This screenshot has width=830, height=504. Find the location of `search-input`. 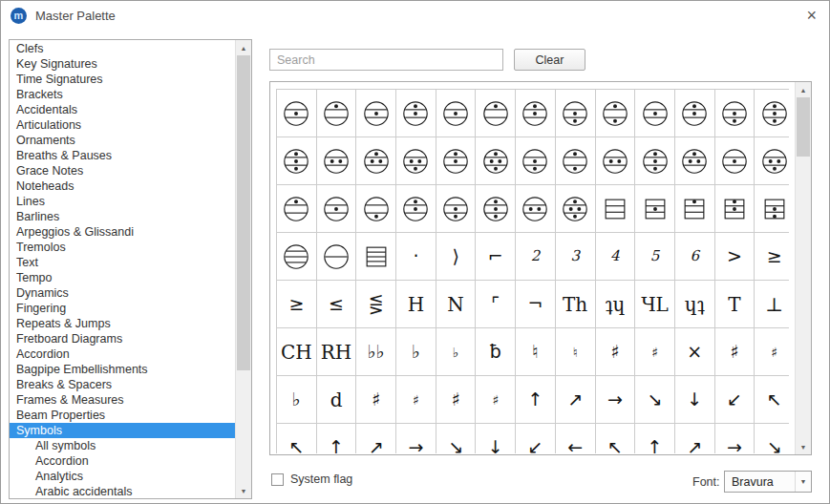

search-input is located at coordinates (386, 59).